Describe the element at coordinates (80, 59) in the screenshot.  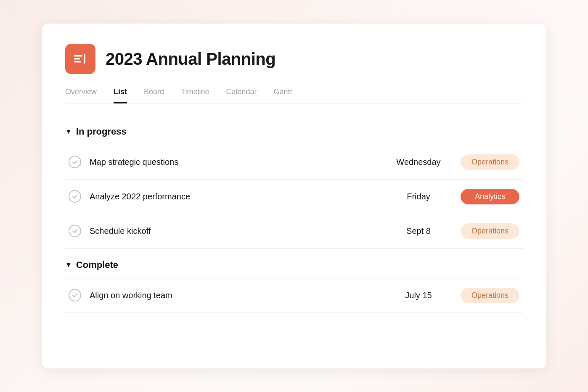
I see `app-icon` at that location.